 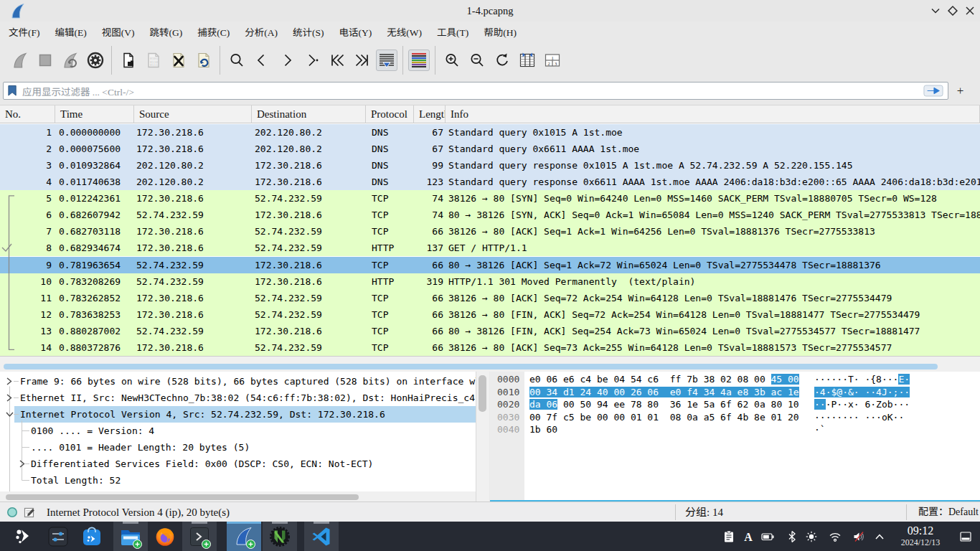 I want to click on packet-row-2: 20.000075600172.30.218.6202.120.80.2DNS6…, so click(x=490, y=149).